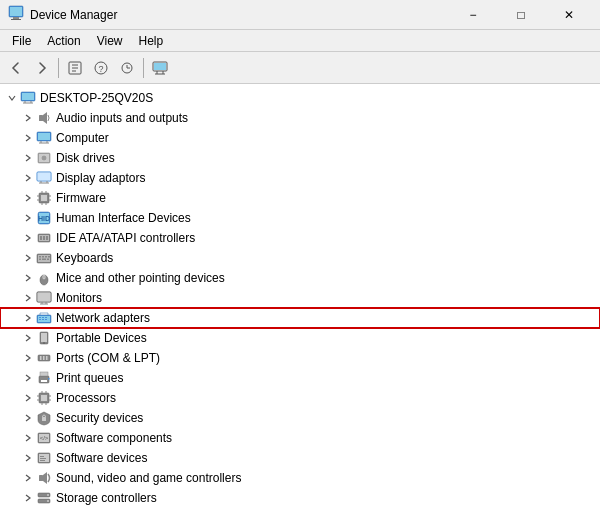  What do you see at coordinates (300, 418) in the screenshot?
I see `list-item: Security devices` at bounding box center [300, 418].